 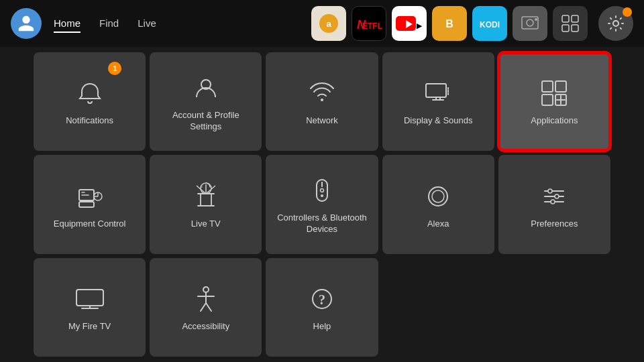 I want to click on applications-label: Applications, so click(x=554, y=121).